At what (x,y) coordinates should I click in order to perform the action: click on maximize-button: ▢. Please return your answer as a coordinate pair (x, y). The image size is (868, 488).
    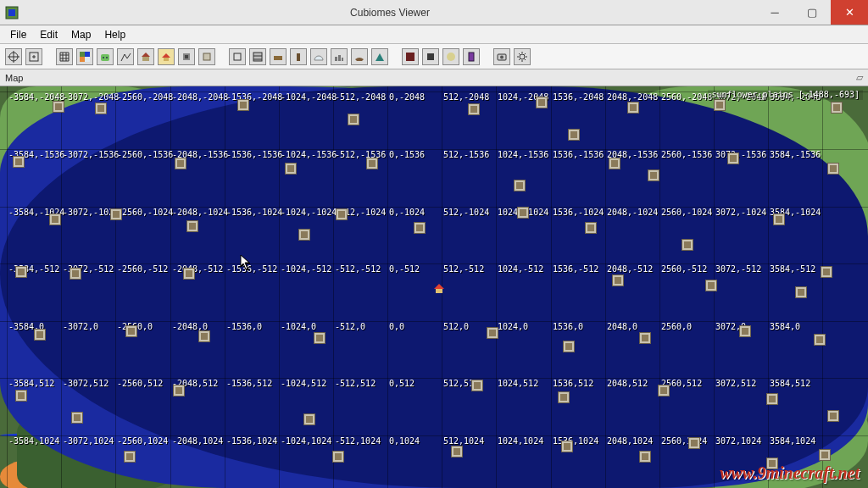
    Looking at the image, I should click on (812, 12).